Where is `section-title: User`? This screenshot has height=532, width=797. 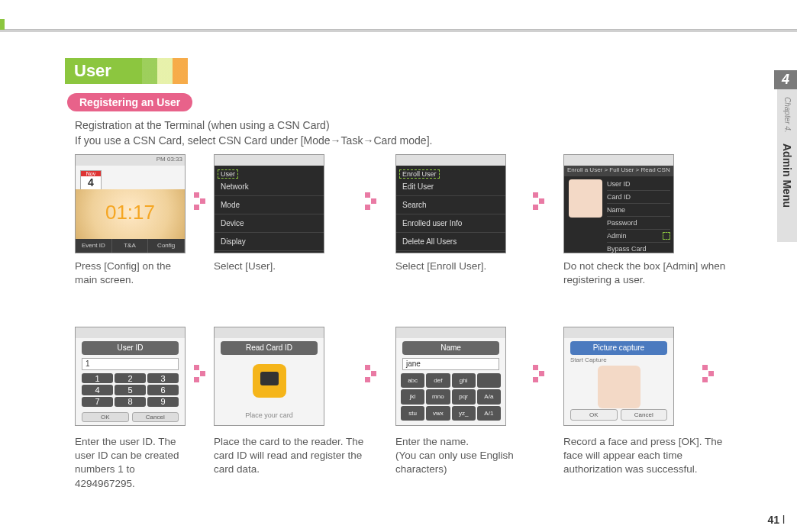
section-title: User is located at coordinates (104, 71).